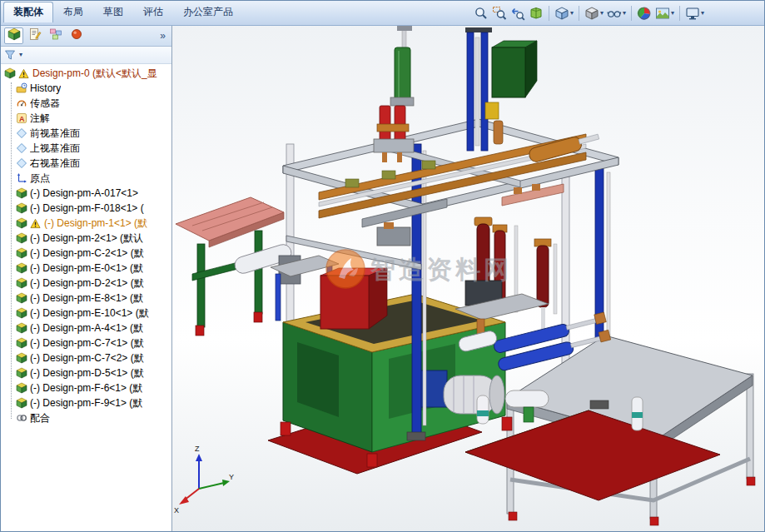 This screenshot has height=532, width=765. Describe the element at coordinates (594, 13) in the screenshot. I see `display-style-button: ▾` at that location.